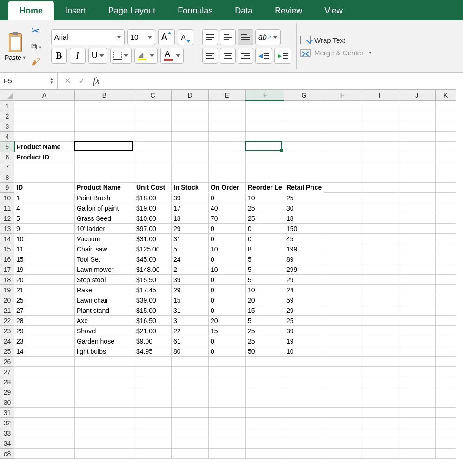 This screenshot has width=463, height=476. Describe the element at coordinates (417, 300) in the screenshot. I see `cell-J20` at that location.